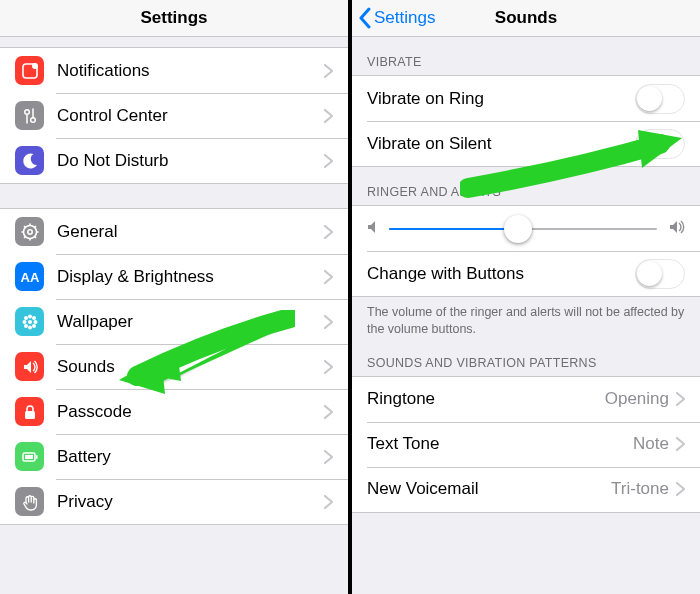 This screenshot has width=700, height=594. What do you see at coordinates (526, 361) in the screenshot?
I see `group-header-patterns: Sounds and Vibration Patterns` at bounding box center [526, 361].